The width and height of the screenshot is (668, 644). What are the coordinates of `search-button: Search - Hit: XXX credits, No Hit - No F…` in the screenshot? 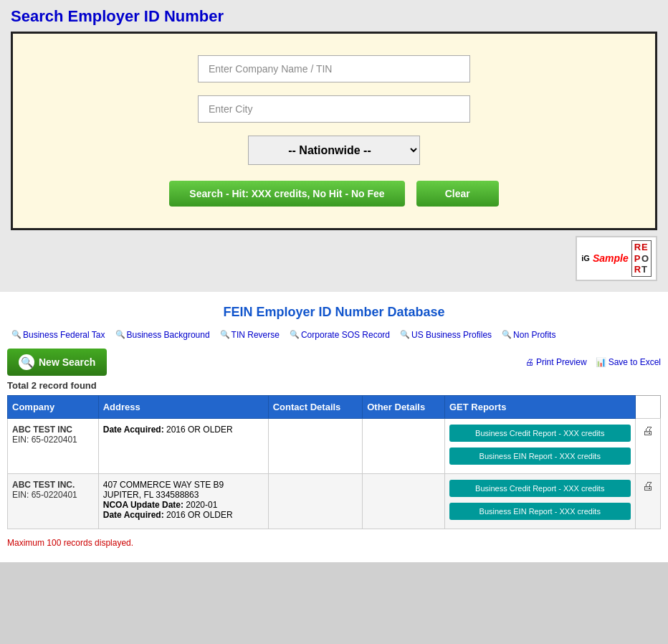 It's located at (287, 194).